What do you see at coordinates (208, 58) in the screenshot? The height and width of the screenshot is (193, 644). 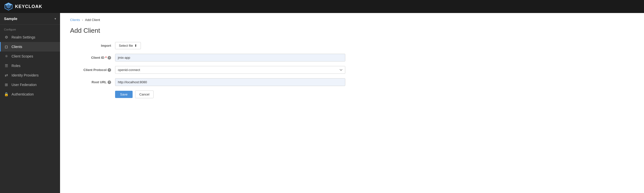 I see `form-row-client-id: Client ID * ?` at bounding box center [208, 58].